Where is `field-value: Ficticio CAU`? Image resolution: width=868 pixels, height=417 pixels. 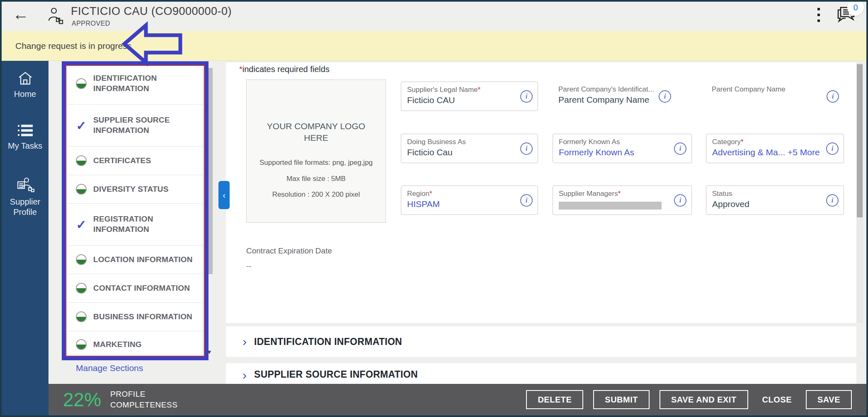 field-value: Ficticio CAU is located at coordinates (469, 100).